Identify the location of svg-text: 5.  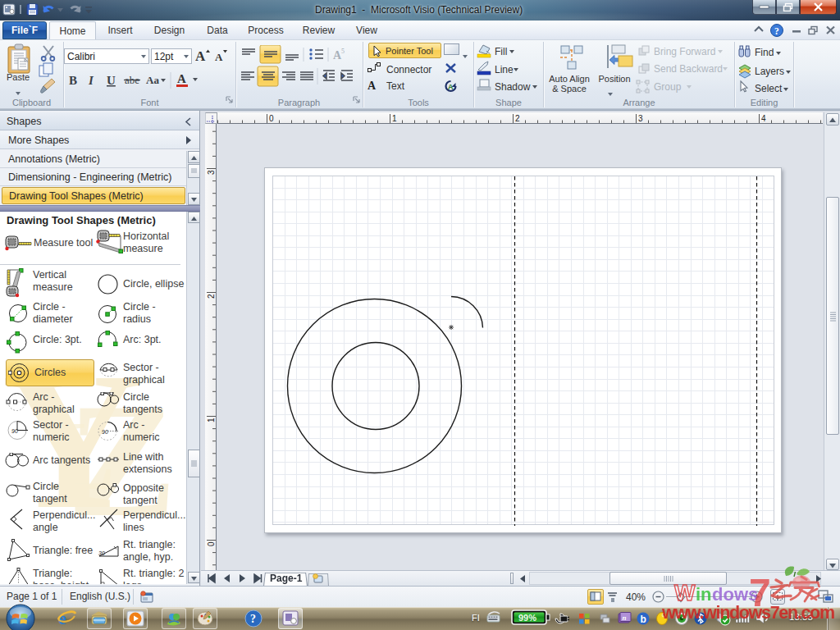
(343, 51).